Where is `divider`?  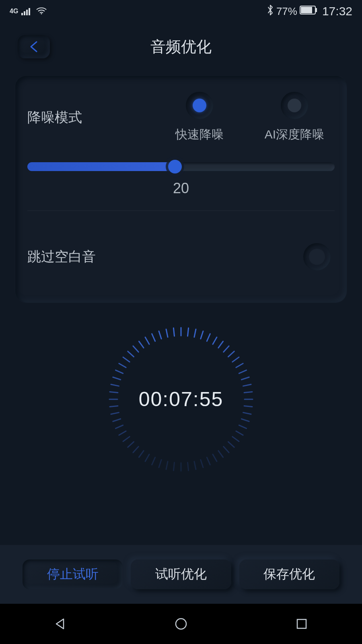
divider is located at coordinates (181, 211).